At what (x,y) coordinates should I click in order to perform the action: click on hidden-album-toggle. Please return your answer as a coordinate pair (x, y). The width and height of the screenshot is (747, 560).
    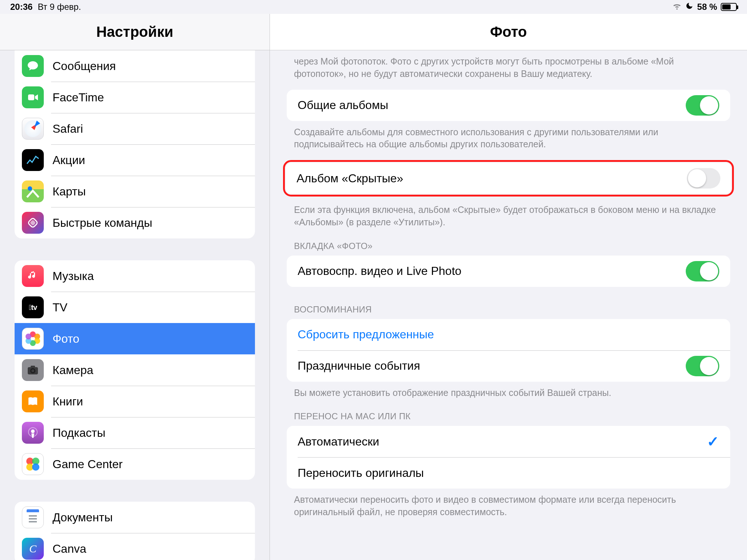
    Looking at the image, I should click on (704, 178).